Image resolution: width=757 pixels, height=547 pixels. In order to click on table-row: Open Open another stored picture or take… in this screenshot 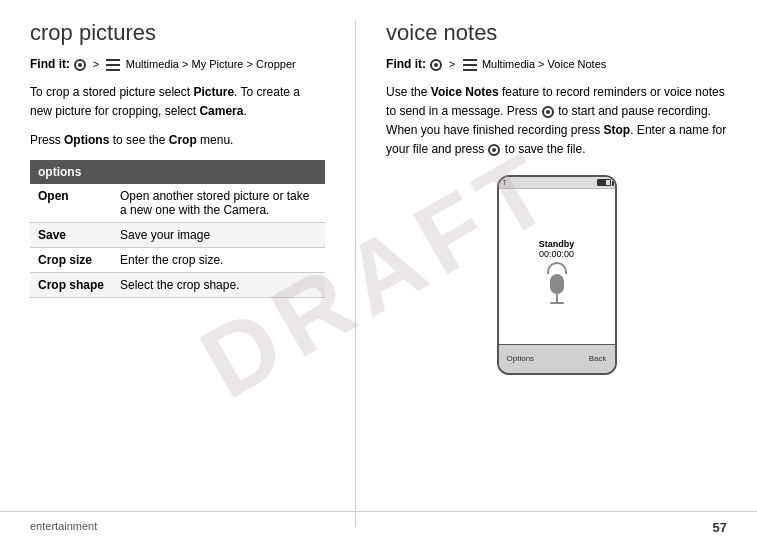, I will do `click(178, 204)`.